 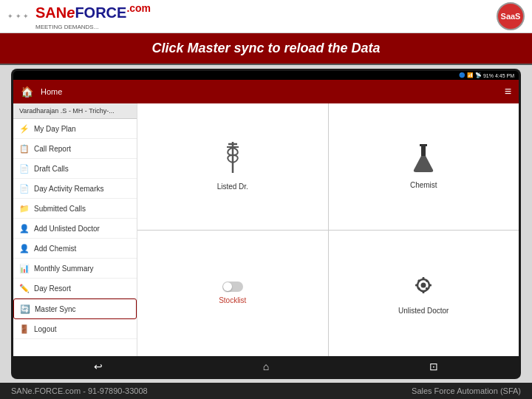 I want to click on sidebar-item-submittedcalls: 📁 Submitted Calls, so click(x=75, y=208).